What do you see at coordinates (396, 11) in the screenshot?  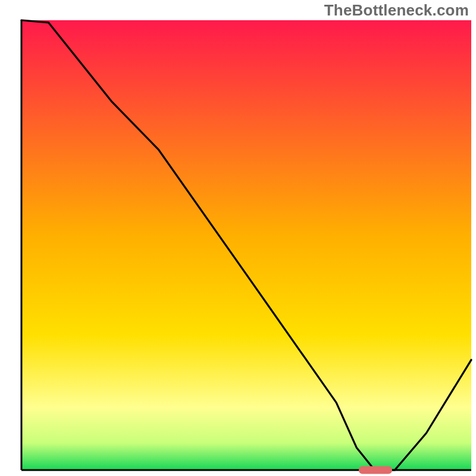 I see `watermark-text: TheBottleneck.com` at bounding box center [396, 11].